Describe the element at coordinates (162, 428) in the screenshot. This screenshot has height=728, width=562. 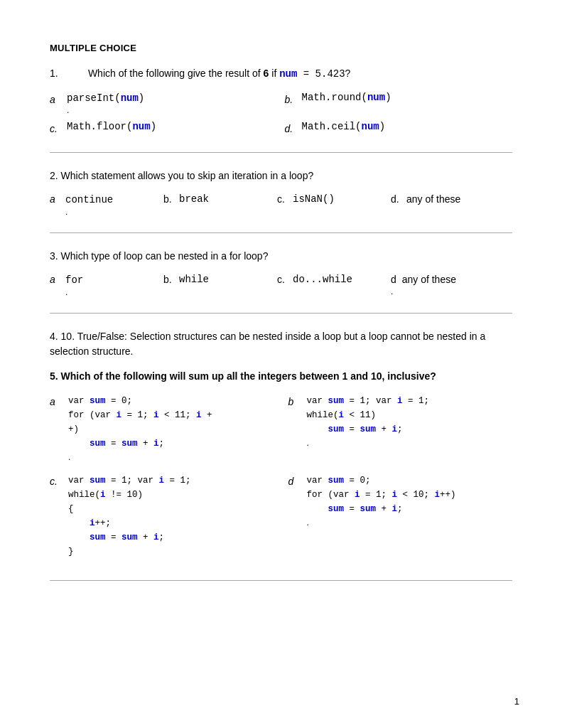
I see `q5-option-a: a var sum = 0; for (var i = 1; i < 11; i…` at that location.